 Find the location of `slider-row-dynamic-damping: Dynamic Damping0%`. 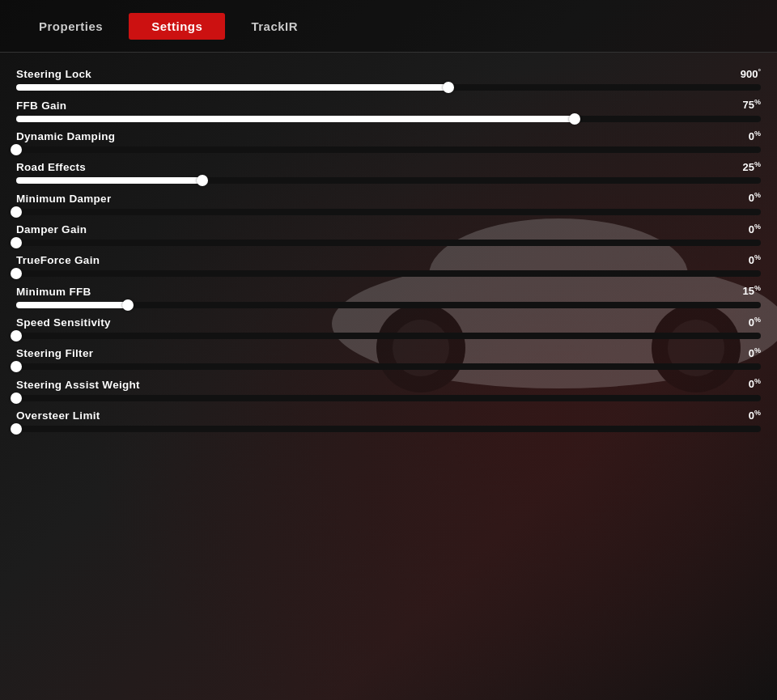

slider-row-dynamic-damping: Dynamic Damping0% is located at coordinates (388, 142).